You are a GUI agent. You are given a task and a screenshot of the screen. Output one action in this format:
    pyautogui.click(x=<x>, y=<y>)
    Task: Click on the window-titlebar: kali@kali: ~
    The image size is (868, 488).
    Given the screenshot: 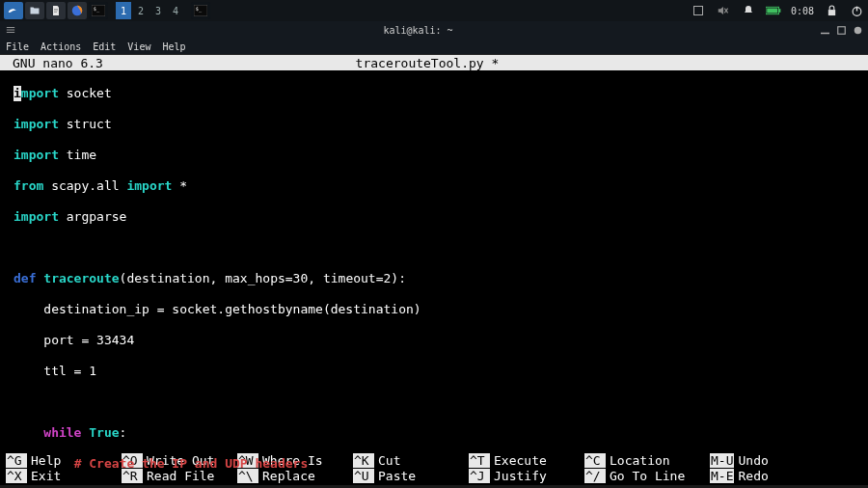 What is the action you would take?
    pyautogui.click(x=434, y=30)
    